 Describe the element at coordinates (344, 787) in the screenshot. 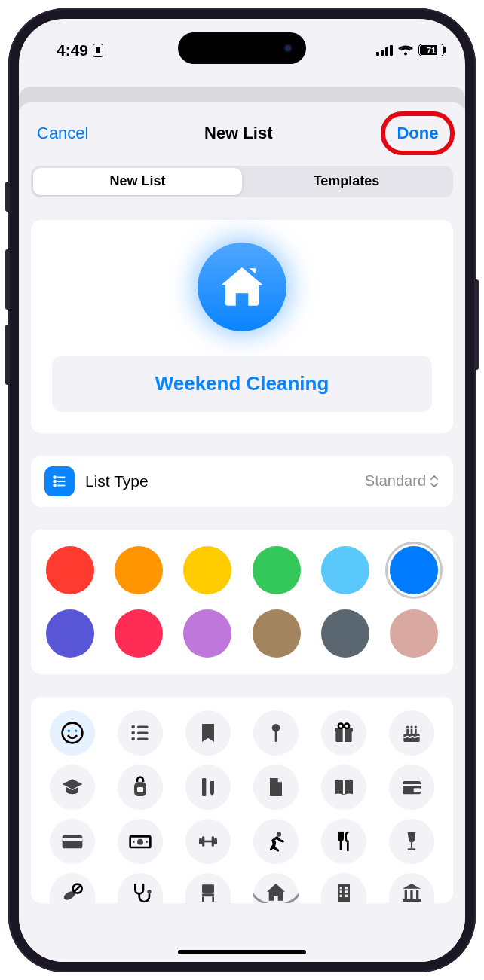

I see `icon-option-book` at that location.